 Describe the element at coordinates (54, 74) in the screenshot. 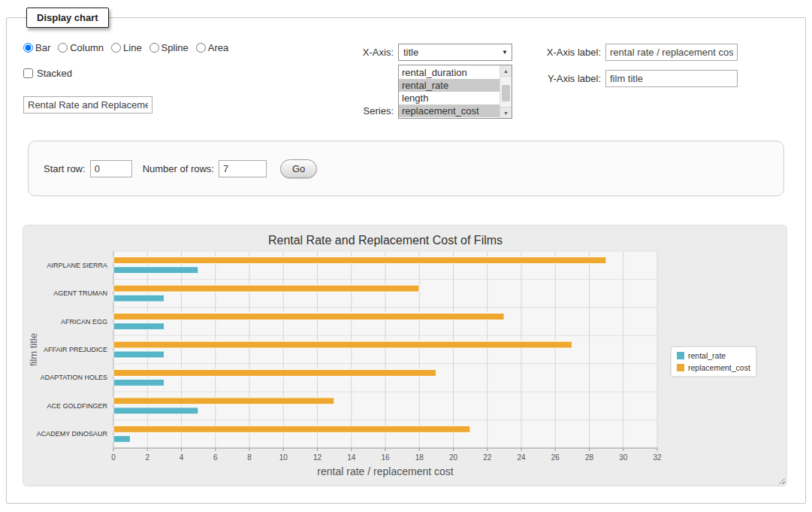

I see `stacked-label: Stacked` at that location.